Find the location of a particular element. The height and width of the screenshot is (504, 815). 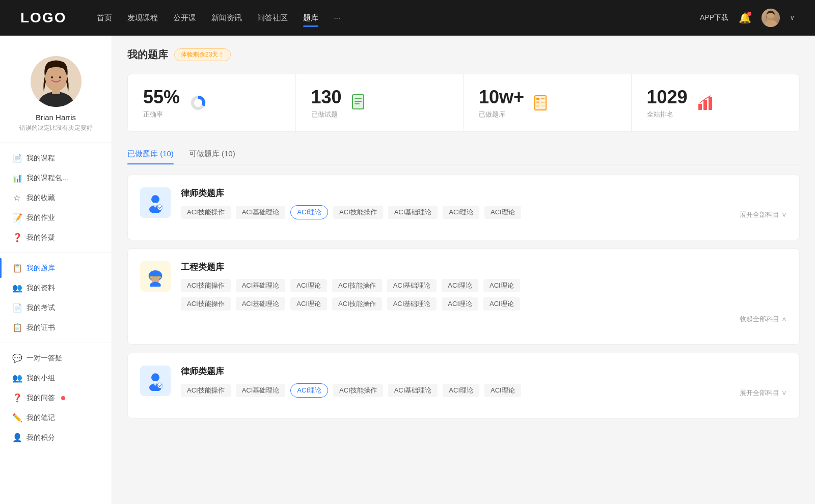

tab-available: 可做题库 (10) is located at coordinates (212, 154).